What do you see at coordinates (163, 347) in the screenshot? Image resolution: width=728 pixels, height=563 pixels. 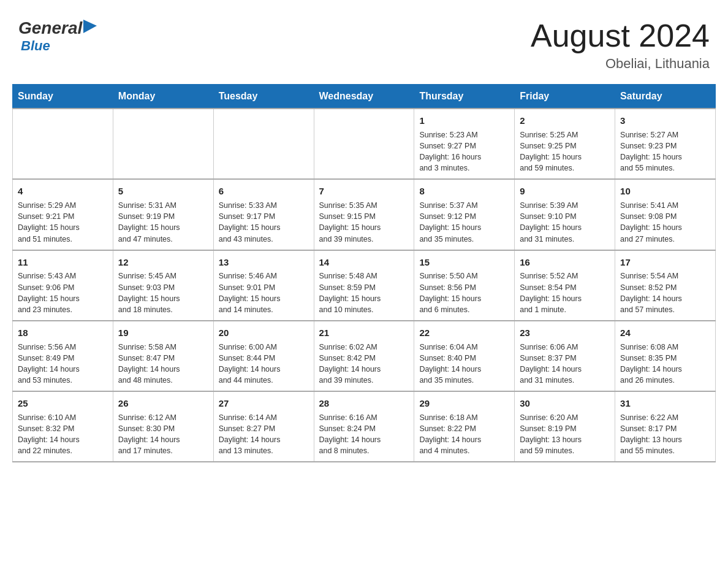 I see `day-info-line: Sunrise: 5:58 AM` at bounding box center [163, 347].